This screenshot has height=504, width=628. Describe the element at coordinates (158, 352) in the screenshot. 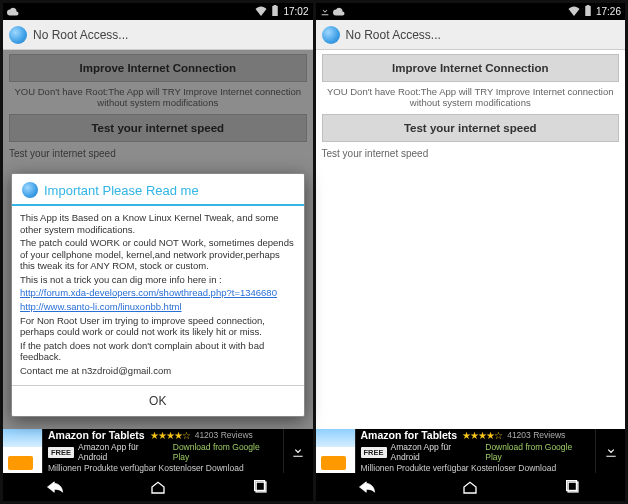

I see `dialog-text: If the patch does not work don't complai…` at that location.